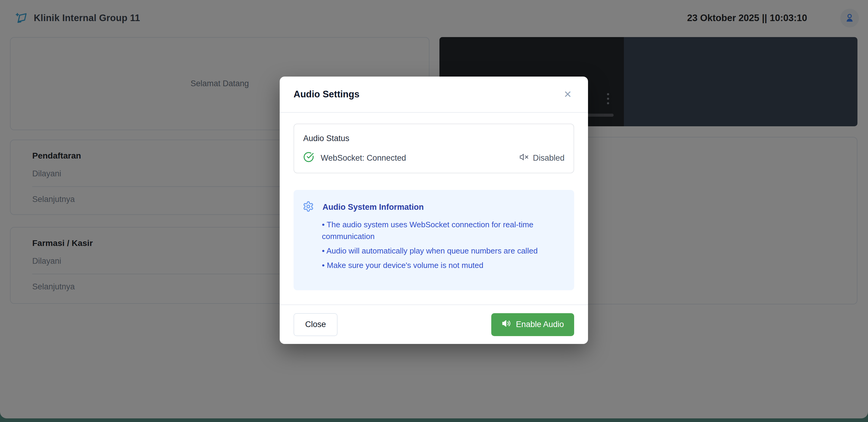  What do you see at coordinates (363, 158) in the screenshot?
I see `websocket-status-text: WebSocket: Connected` at bounding box center [363, 158].